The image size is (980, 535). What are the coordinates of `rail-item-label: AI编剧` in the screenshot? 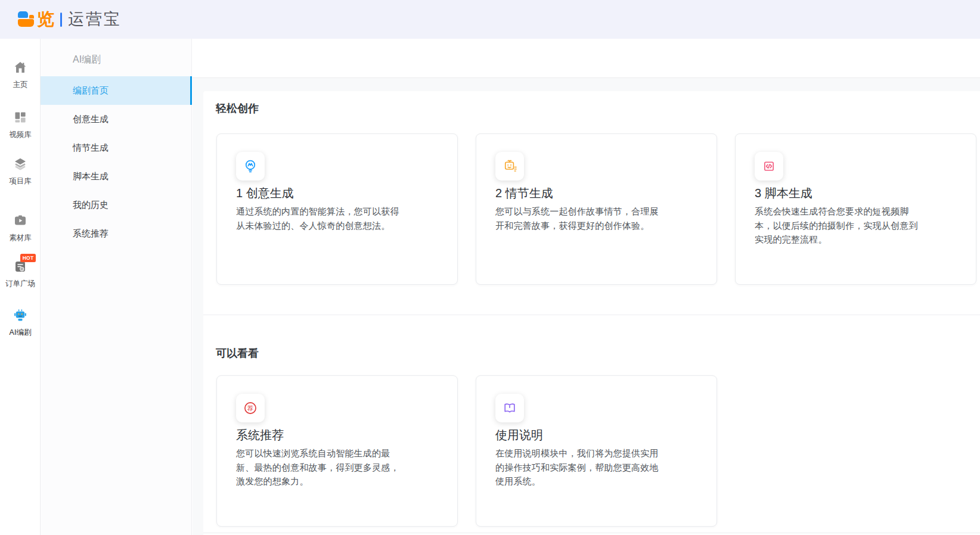 It's located at (20, 332).